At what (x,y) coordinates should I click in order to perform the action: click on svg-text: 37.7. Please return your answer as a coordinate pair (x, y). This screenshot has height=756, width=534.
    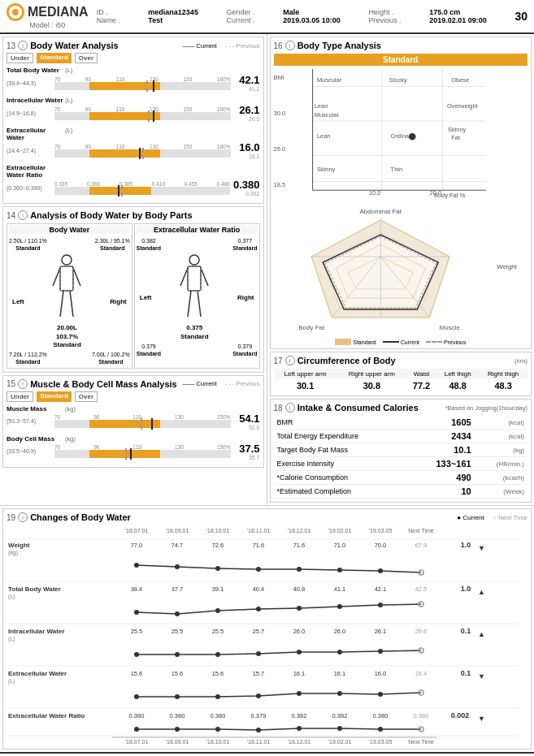
    Looking at the image, I should click on (177, 590).